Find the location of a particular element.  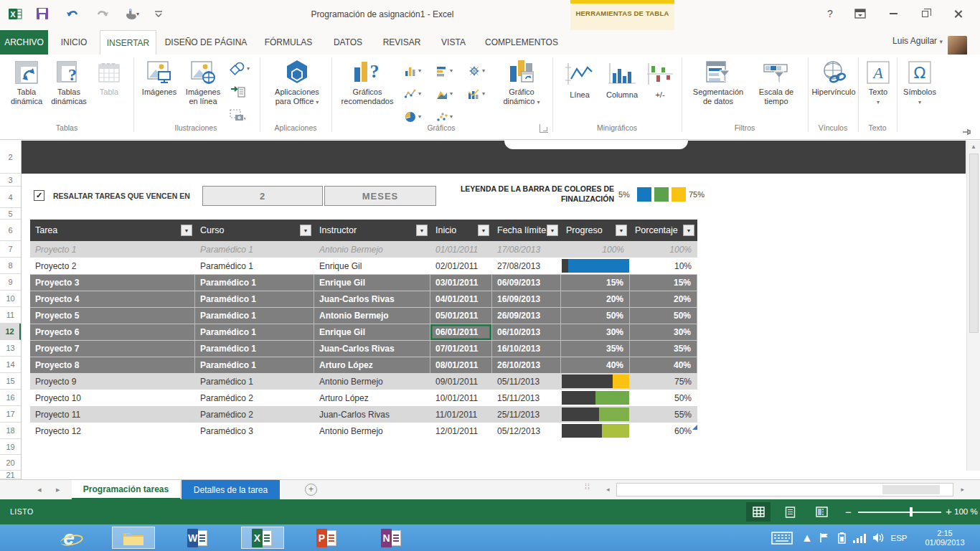

new-sheet-button: + is located at coordinates (311, 489).